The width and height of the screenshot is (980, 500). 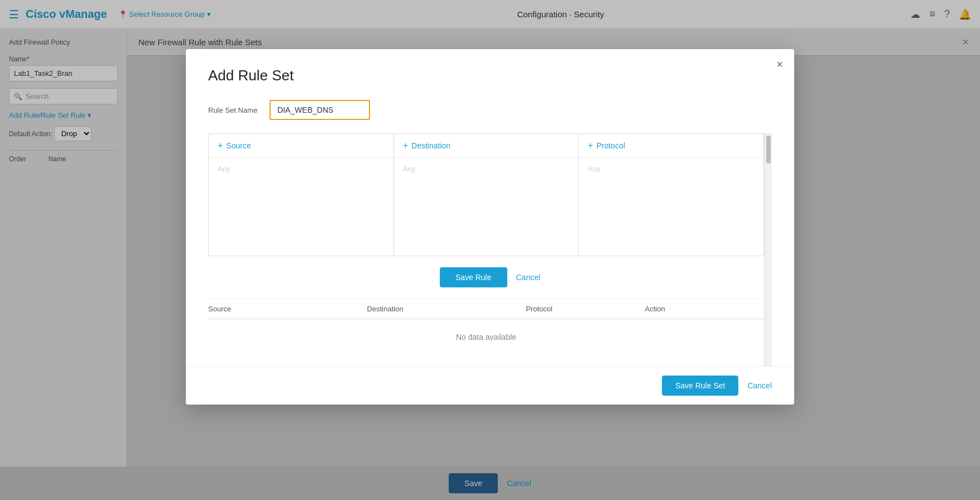 I want to click on modal-title: Add Rule Set, so click(x=490, y=76).